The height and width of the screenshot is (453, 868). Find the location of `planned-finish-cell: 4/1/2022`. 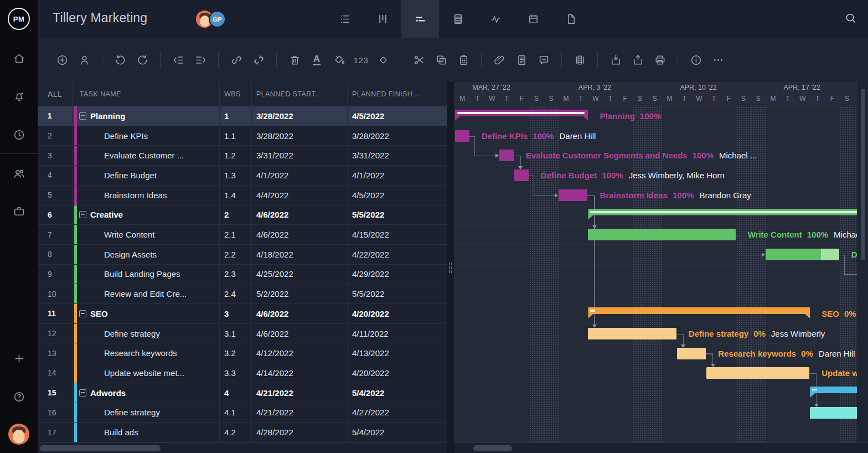

planned-finish-cell: 4/1/2022 is located at coordinates (397, 175).